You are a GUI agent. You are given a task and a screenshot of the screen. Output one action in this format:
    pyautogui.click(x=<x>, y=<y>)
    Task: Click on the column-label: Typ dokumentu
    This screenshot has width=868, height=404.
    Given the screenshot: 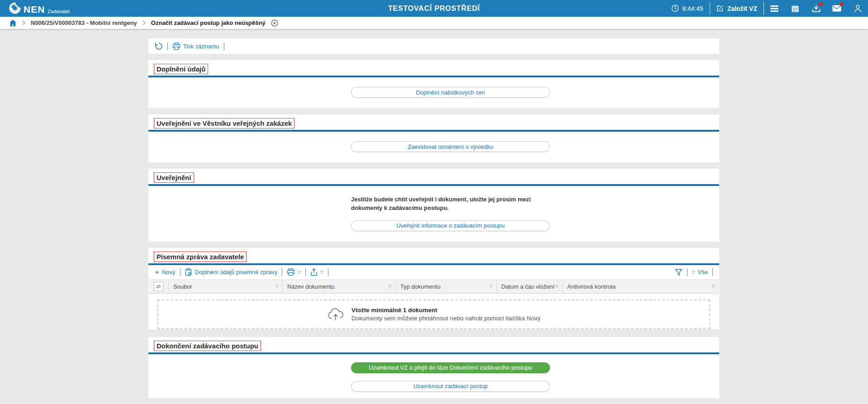 What is the action you would take?
    pyautogui.click(x=421, y=287)
    